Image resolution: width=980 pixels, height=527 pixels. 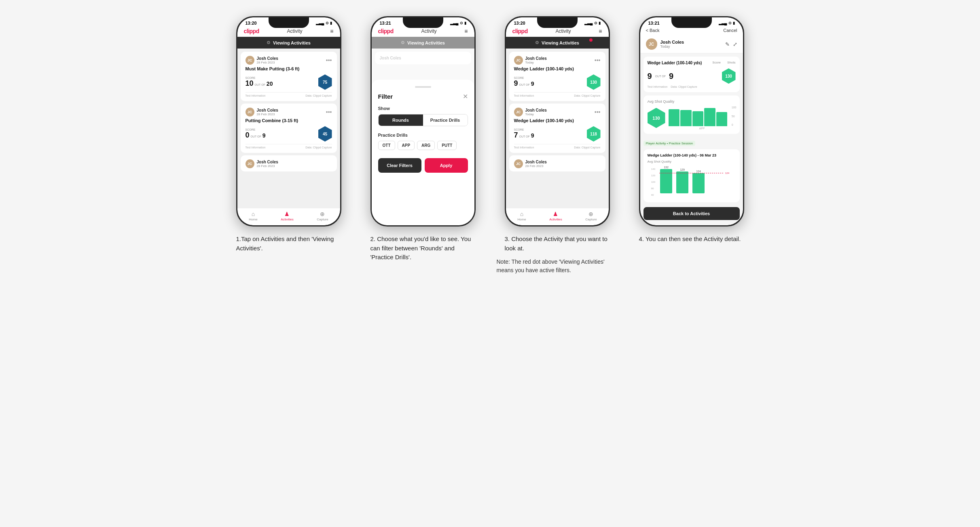 I want to click on filter-close-btn-2: ✕, so click(x=465, y=96).